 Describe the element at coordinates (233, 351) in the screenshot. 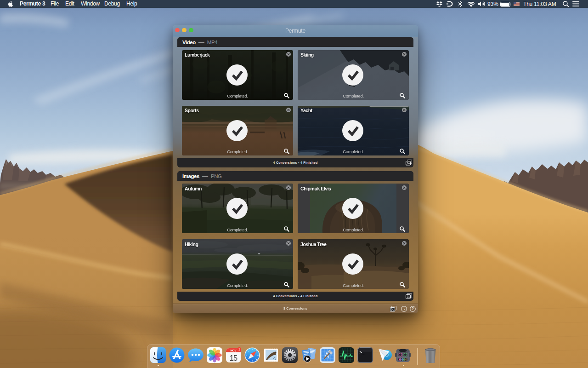

I see `svg-text: NOV` at that location.